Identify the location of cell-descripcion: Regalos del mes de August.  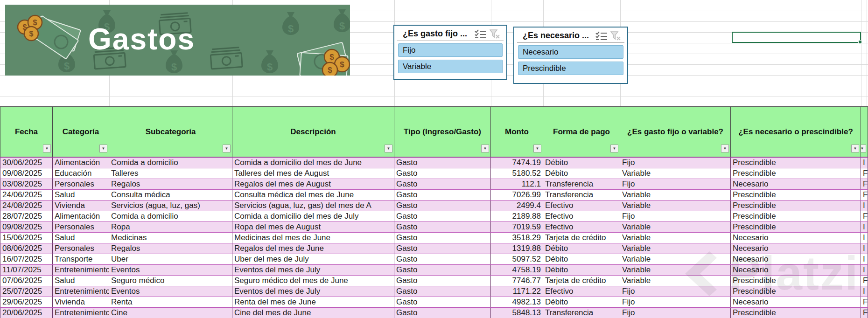
(314, 184).